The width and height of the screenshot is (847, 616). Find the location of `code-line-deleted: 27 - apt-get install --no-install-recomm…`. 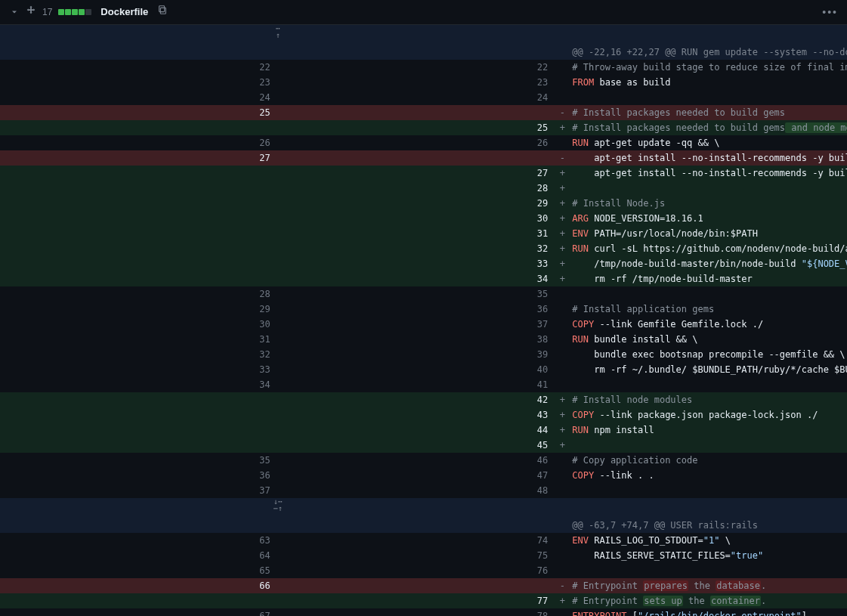

code-line-deleted: 27 - apt-get install --no-install-recomm… is located at coordinates (423, 158).